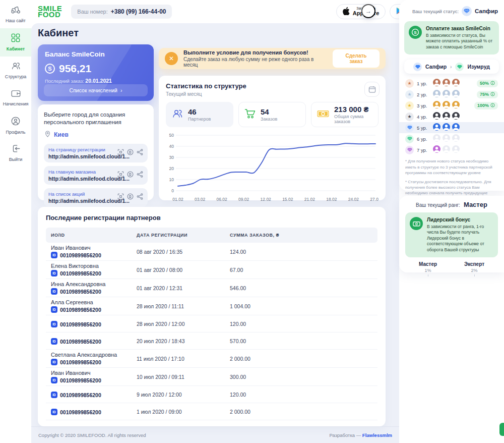 The image size is (504, 443). Describe the element at coordinates (183, 270) in the screenshot. I see `registration-date: 01 авг 2020 / 08:00` at that location.